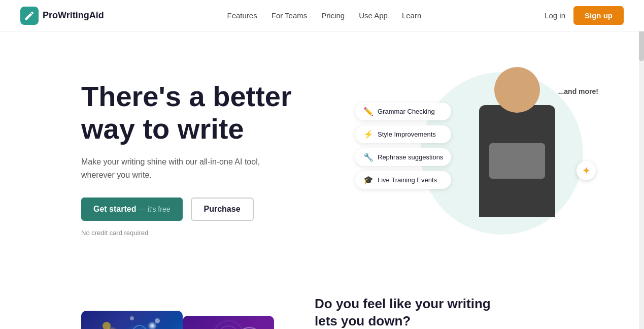 The height and width of the screenshot is (329, 644). Describe the element at coordinates (243, 15) in the screenshot. I see `nav-features: Features` at that location.